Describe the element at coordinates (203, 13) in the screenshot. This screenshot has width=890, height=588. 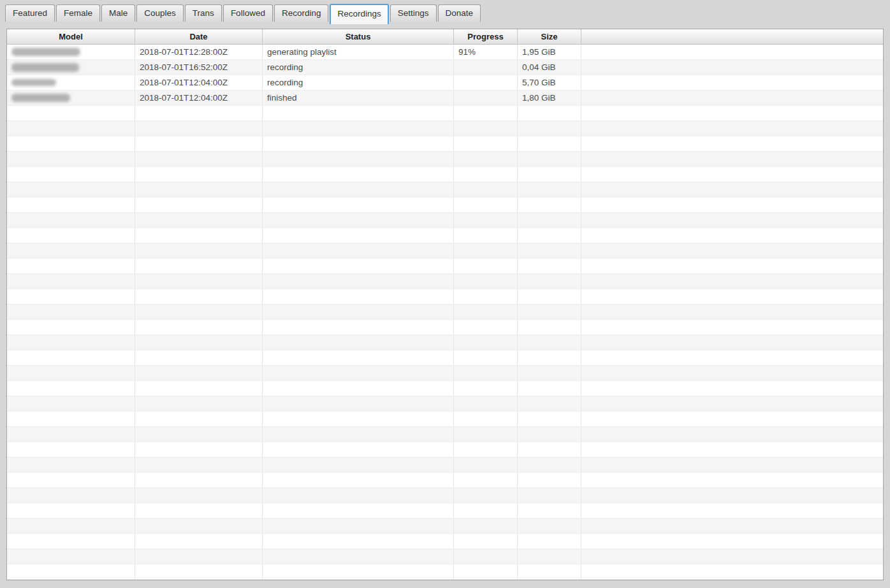
I see `tab-trans: Trans` at that location.